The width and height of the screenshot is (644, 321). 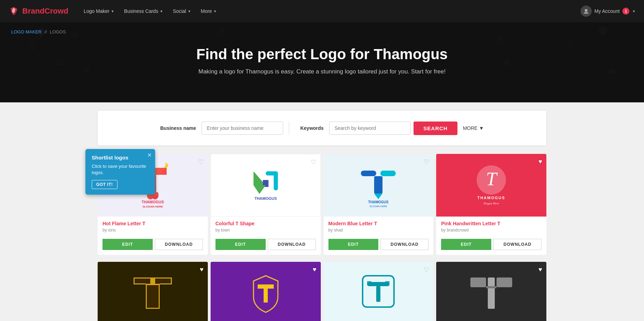 I want to click on bottom-card-3: ♡, so click(x=379, y=291).